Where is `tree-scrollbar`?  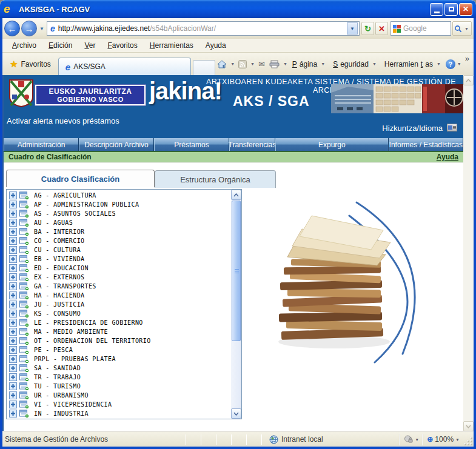
tree-scrollbar is located at coordinates (236, 304).